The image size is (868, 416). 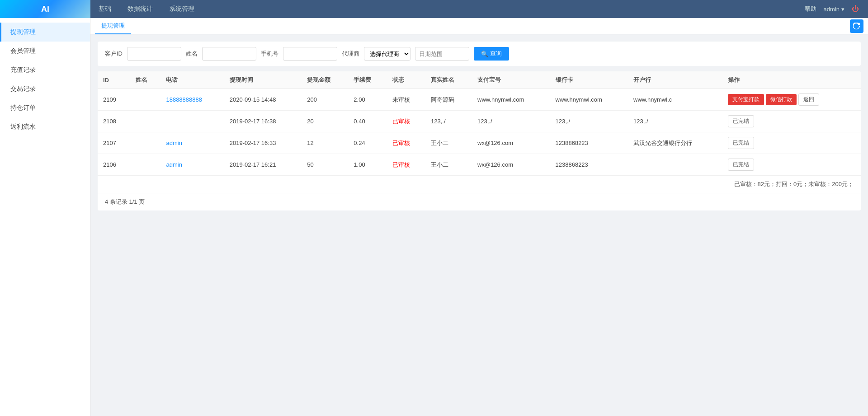 What do you see at coordinates (589, 100) in the screenshot?
I see `cell-0-9: www.hnymwl.com` at bounding box center [589, 100].